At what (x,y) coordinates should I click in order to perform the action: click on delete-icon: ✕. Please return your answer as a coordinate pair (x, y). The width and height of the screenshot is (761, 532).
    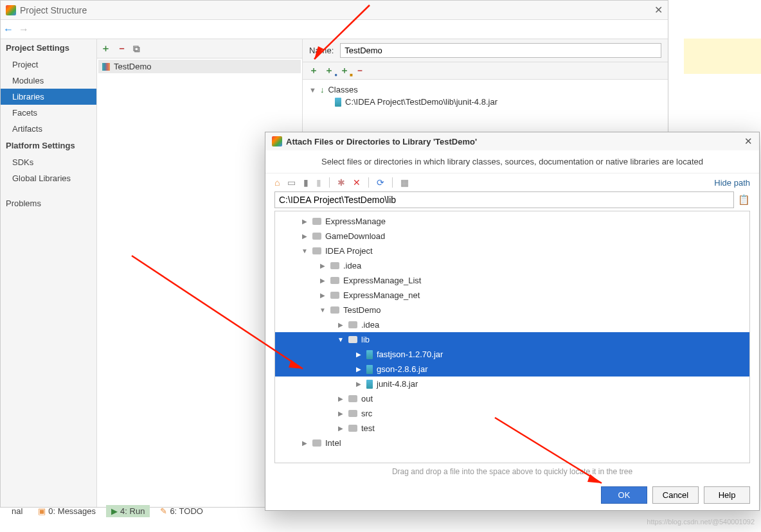
    Looking at the image, I should click on (357, 182).